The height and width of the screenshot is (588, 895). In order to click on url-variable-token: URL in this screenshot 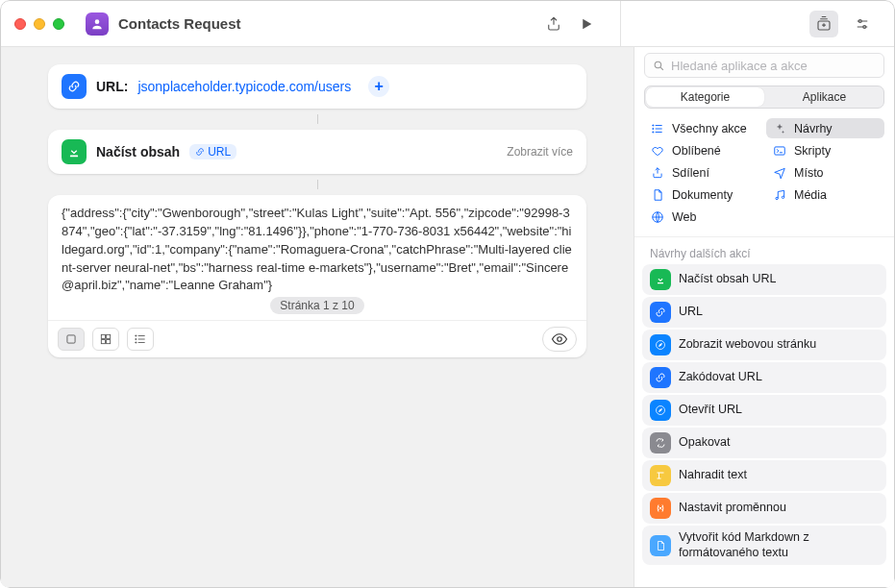, I will do `click(213, 152)`.